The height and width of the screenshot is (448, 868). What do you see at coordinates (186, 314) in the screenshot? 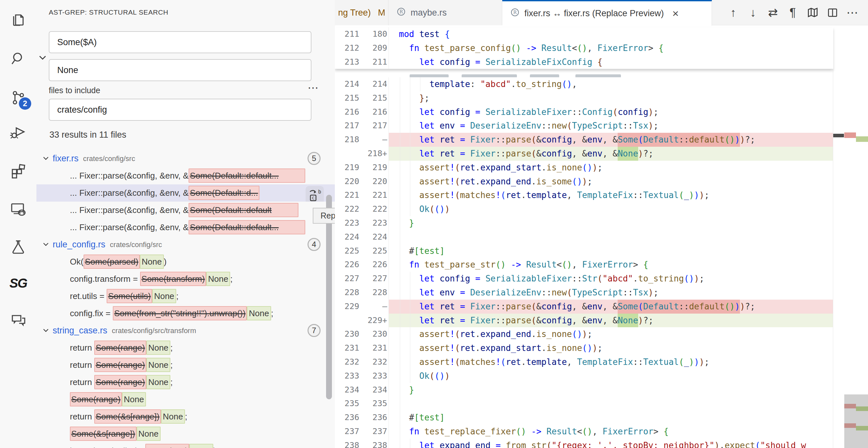
I see `search-result-row: config.fix = Some(from_str("string!!").u…` at bounding box center [186, 314].